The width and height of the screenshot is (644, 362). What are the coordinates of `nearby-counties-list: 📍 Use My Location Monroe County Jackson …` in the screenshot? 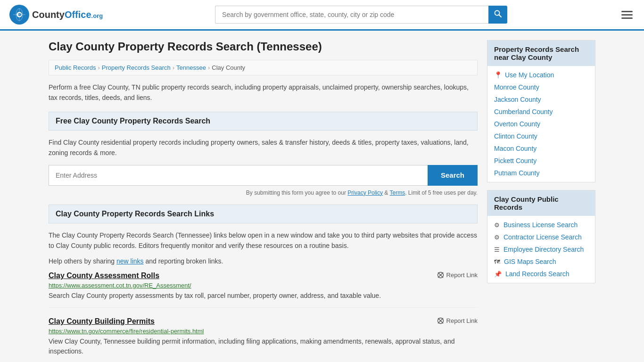 It's located at (541, 124).